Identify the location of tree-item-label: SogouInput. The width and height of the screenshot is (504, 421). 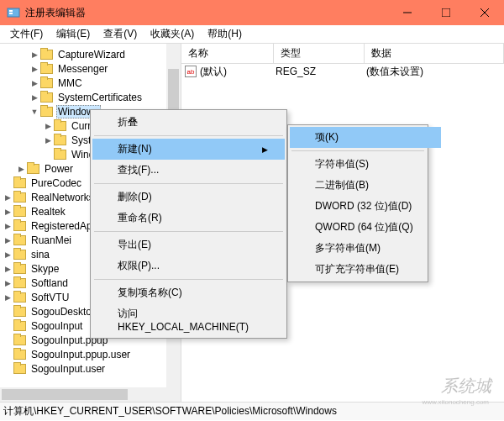
(57, 326).